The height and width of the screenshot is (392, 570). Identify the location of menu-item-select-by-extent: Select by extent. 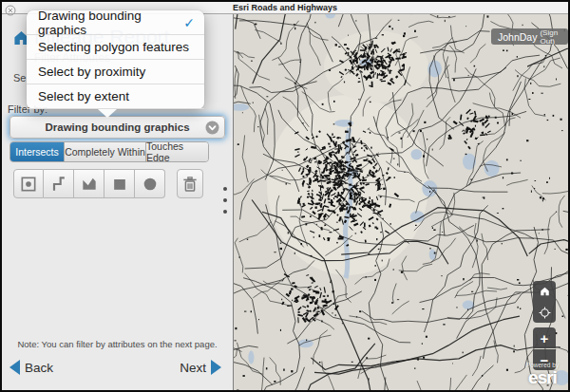
(116, 97).